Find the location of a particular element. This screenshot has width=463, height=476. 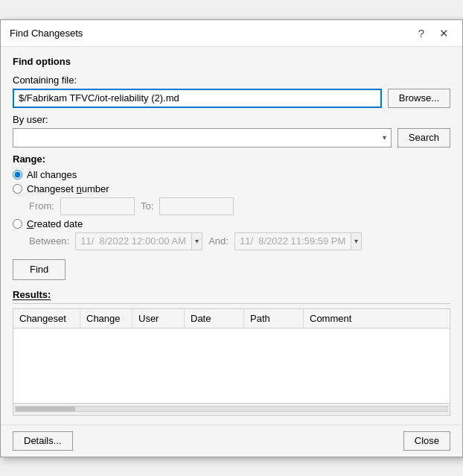

col-change: Change is located at coordinates (106, 319).